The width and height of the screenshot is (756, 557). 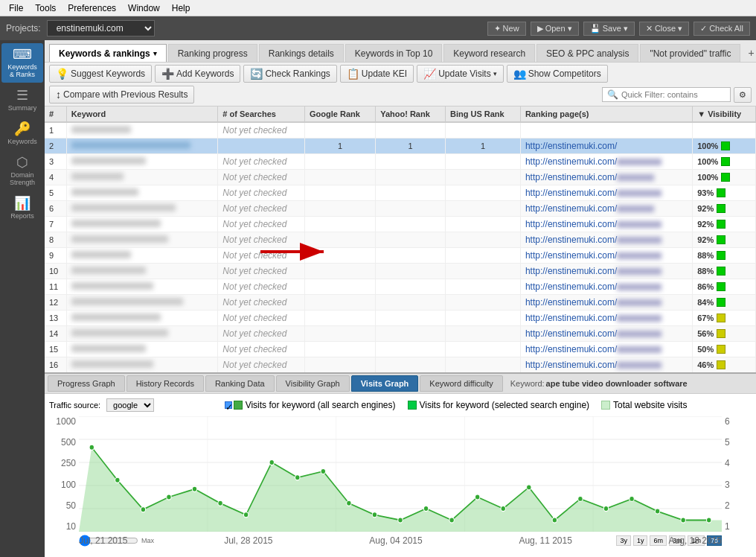 What do you see at coordinates (22, 209) in the screenshot?
I see `sidebar-item-reports: 📊 Reports` at bounding box center [22, 209].